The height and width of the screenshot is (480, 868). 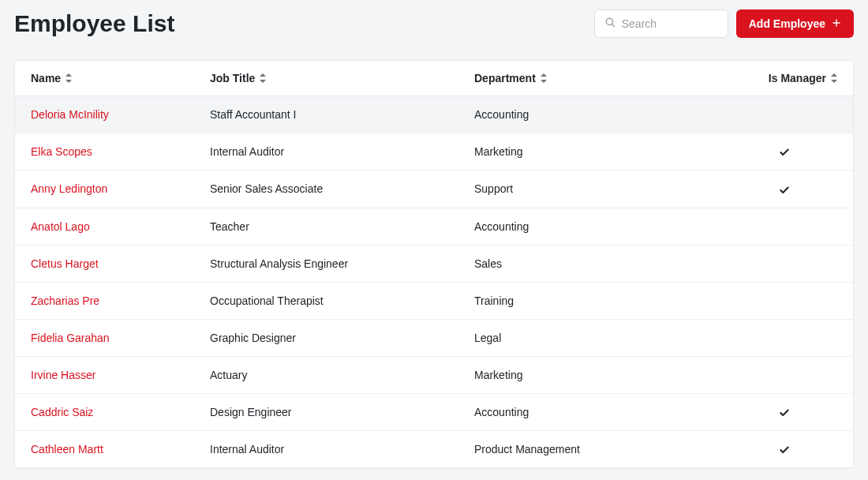 I want to click on employee-department: Product Management, so click(x=587, y=448).